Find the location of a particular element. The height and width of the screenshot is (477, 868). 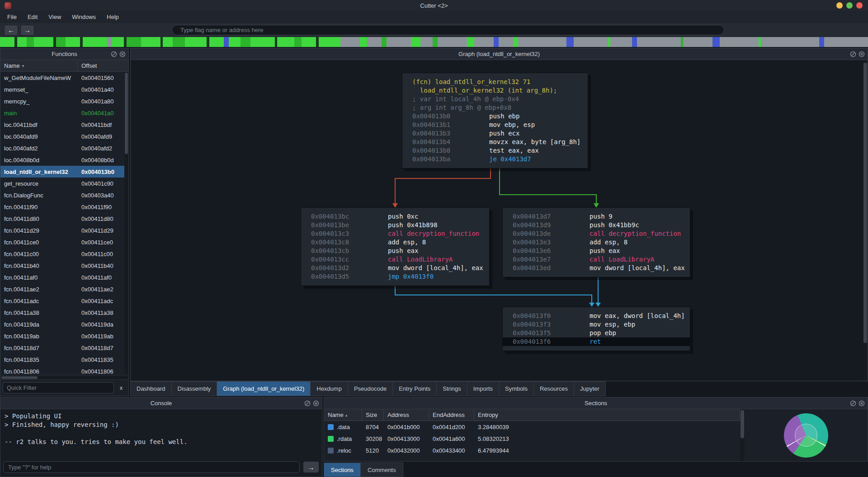

console-execute-button: → is located at coordinates (311, 467).